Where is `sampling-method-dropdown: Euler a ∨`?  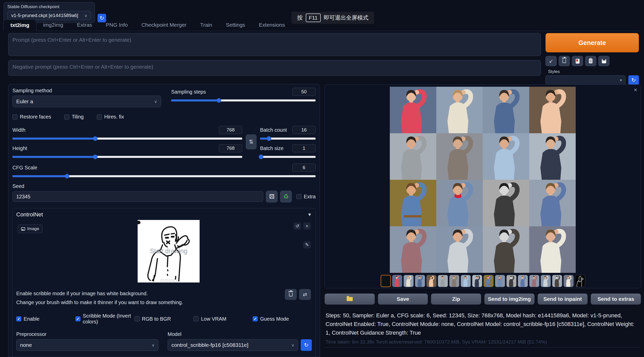 sampling-method-dropdown: Euler a ∨ is located at coordinates (87, 101).